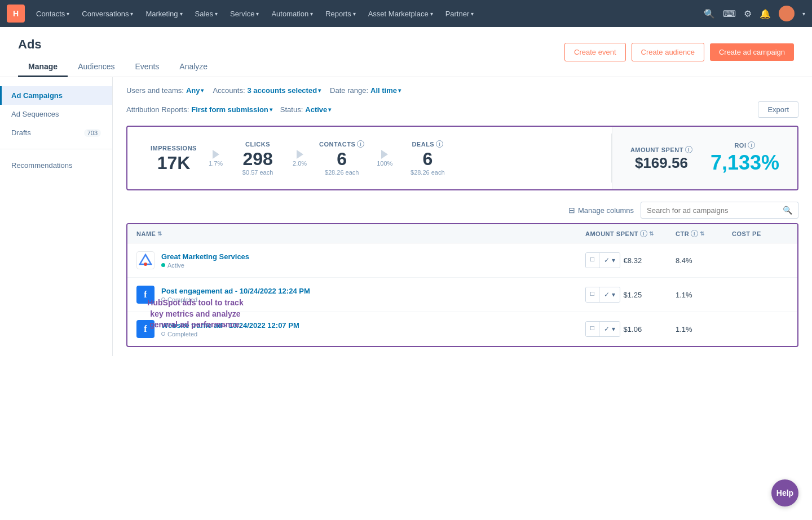  What do you see at coordinates (53, 14) in the screenshot?
I see `nav-contacts: Contacts ▾` at bounding box center [53, 14].